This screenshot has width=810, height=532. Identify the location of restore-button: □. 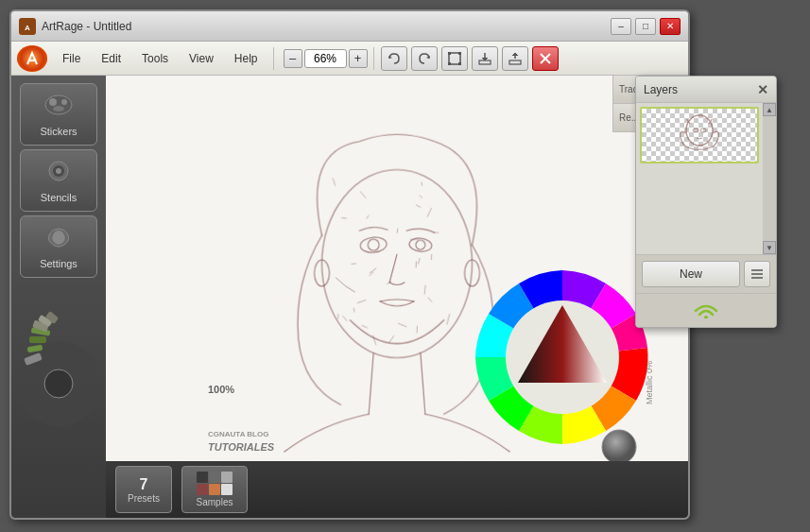
(646, 26).